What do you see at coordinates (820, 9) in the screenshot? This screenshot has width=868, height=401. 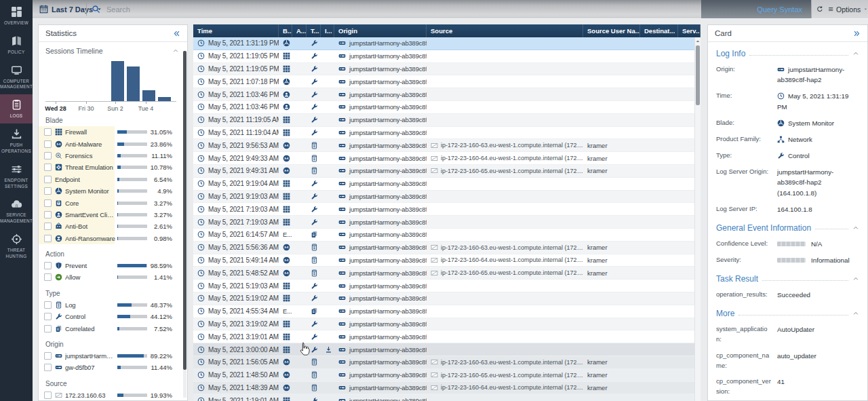 I see `refresh-icon` at bounding box center [820, 9].